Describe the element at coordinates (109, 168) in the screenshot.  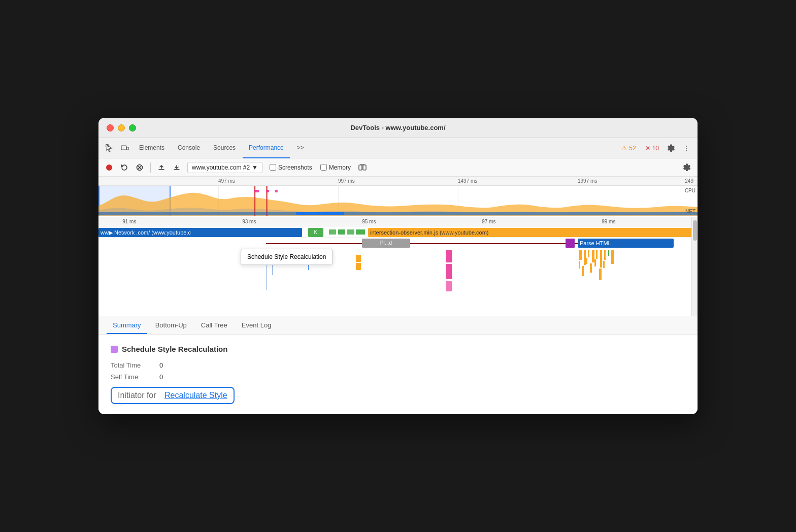
I see `record-button` at that location.